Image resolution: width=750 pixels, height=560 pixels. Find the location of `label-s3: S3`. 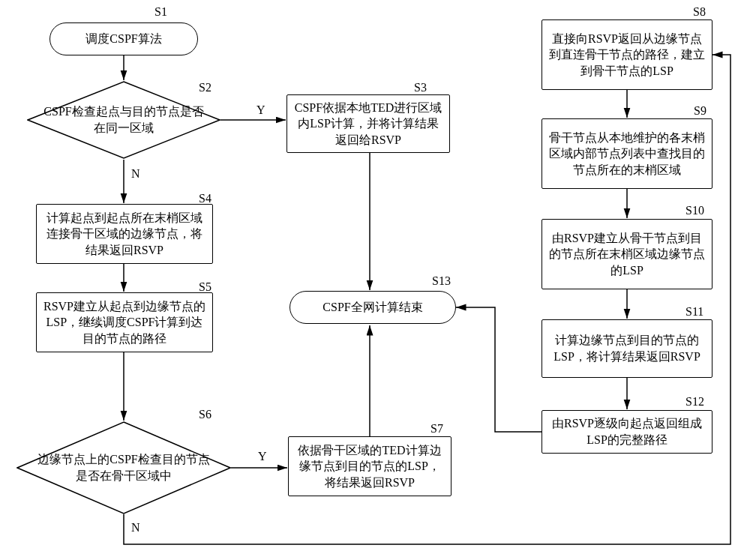

label-s3: S3 is located at coordinates (420, 88).